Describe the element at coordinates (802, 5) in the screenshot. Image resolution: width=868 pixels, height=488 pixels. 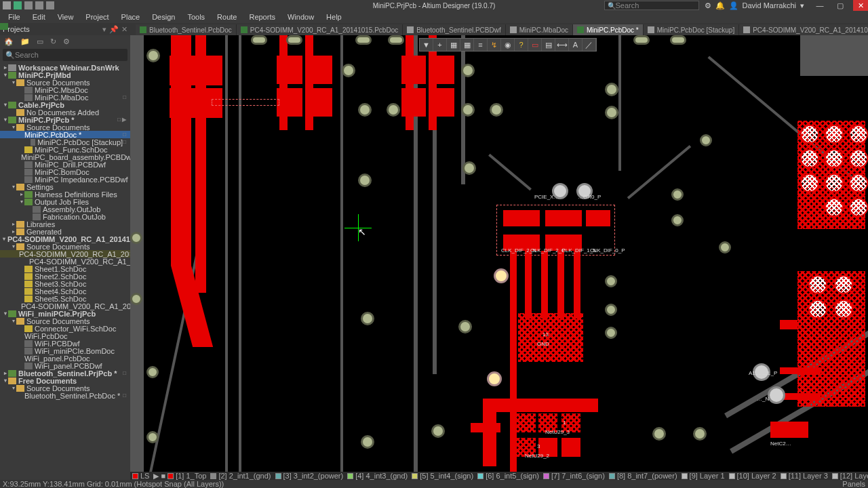
I see `chevron-down-icon: ▾` at that location.